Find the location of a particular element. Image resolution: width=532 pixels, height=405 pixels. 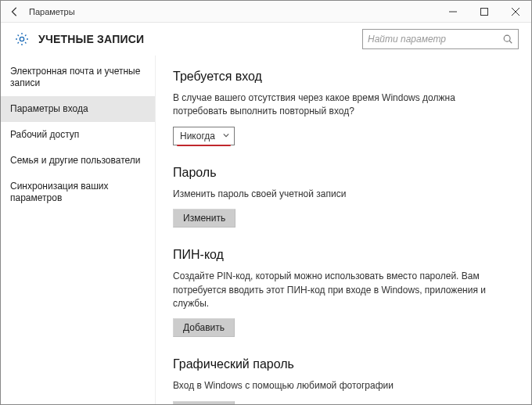

highlight-underline is located at coordinates (203, 145).